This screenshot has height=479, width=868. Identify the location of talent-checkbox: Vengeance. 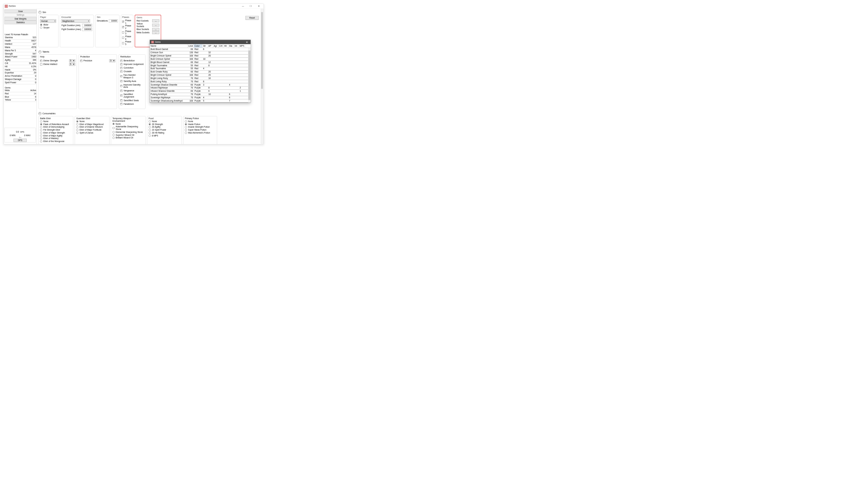
(127, 91).